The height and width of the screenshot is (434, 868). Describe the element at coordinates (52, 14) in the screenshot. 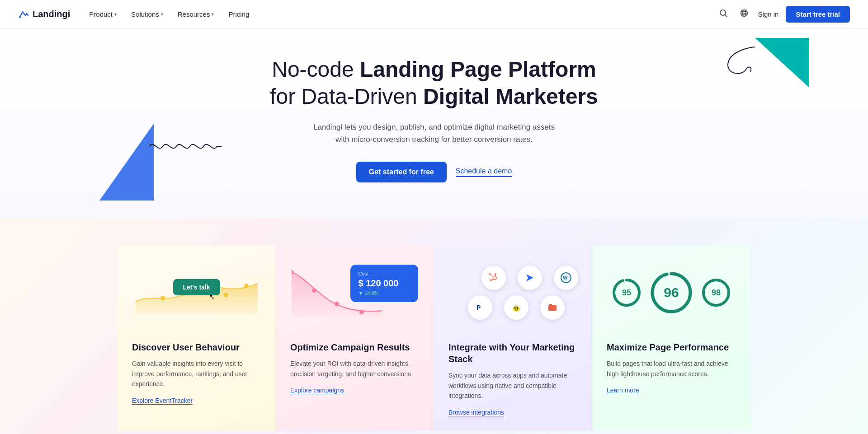

I see `logo-text: Landingi` at that location.